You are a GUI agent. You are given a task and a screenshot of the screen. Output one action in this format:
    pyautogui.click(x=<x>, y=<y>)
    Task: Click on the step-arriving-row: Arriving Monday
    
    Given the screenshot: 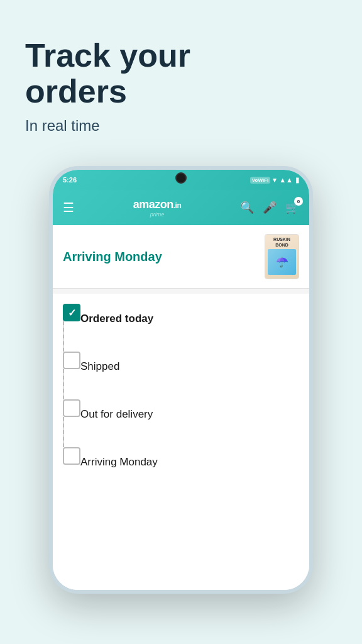 What is the action you would take?
    pyautogui.click(x=119, y=458)
    